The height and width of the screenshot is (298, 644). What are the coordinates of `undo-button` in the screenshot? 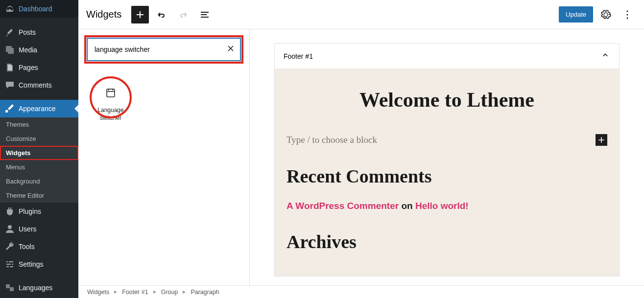 It's located at (162, 15).